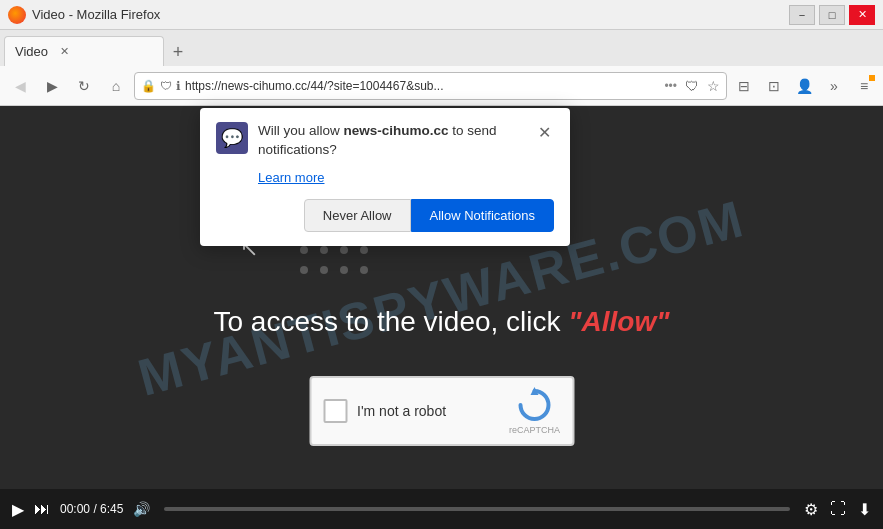  I want to click on extensions-button: », so click(834, 86).